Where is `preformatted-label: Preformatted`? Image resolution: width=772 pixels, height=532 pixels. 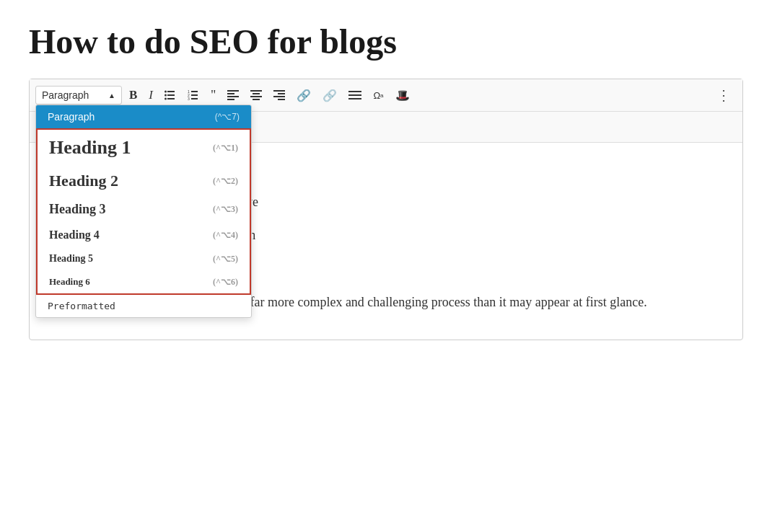 preformatted-label: Preformatted is located at coordinates (82, 306).